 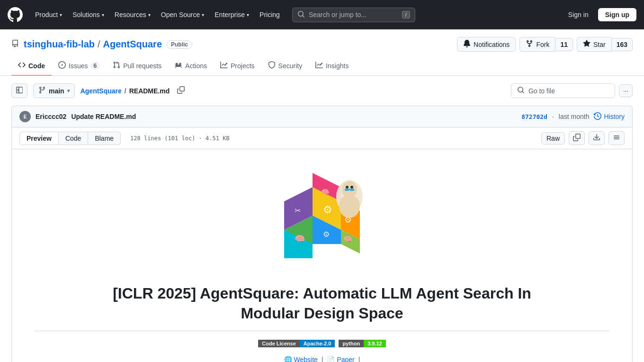 I want to click on blame-tab-button: Blame, so click(x=104, y=138).